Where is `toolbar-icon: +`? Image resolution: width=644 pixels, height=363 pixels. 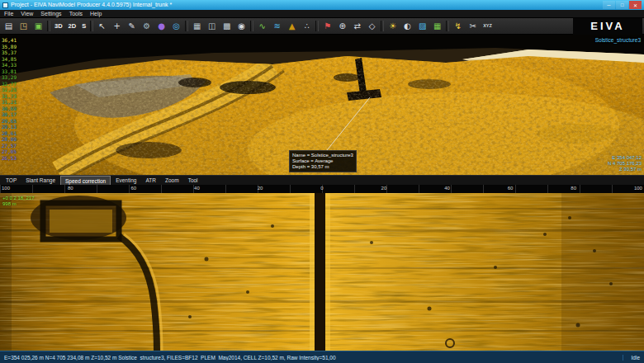 toolbar-icon: + is located at coordinates (117, 26).